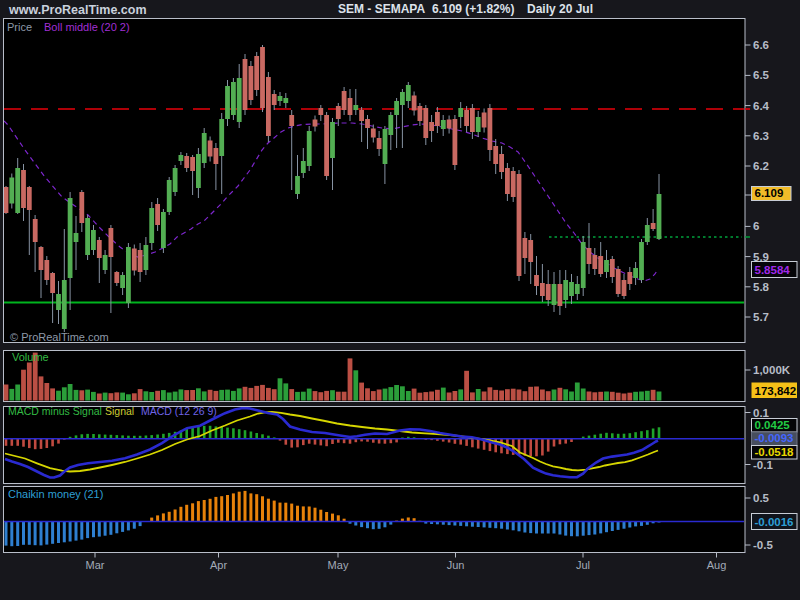  Describe the element at coordinates (30, 357) in the screenshot. I see `svg-text: Volume` at that location.